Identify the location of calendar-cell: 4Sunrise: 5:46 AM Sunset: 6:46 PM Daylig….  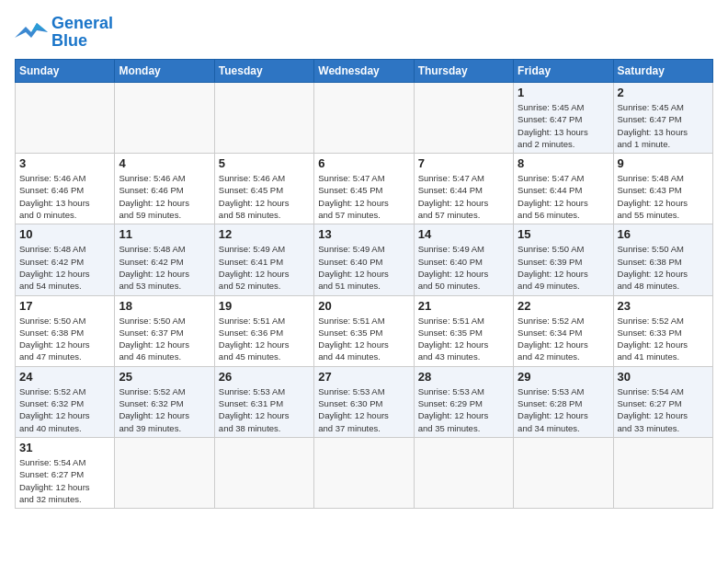
(165, 190).